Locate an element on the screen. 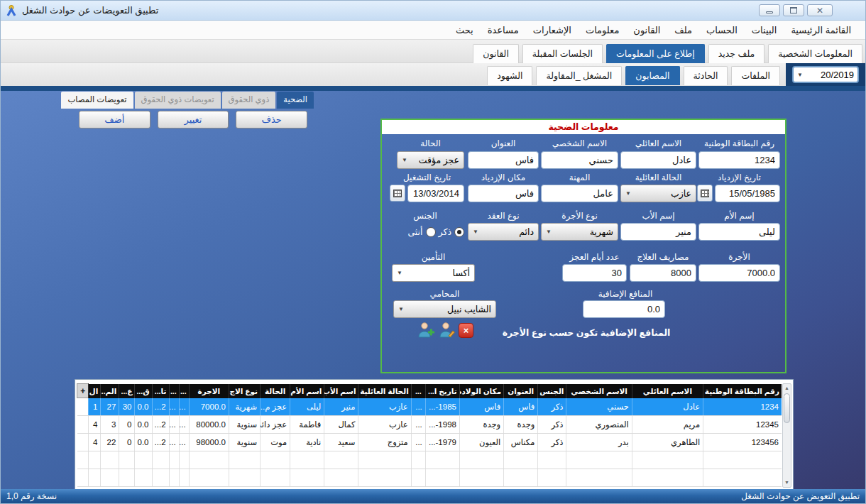  wage-type-dropdown: شهرية ▼ is located at coordinates (579, 231).